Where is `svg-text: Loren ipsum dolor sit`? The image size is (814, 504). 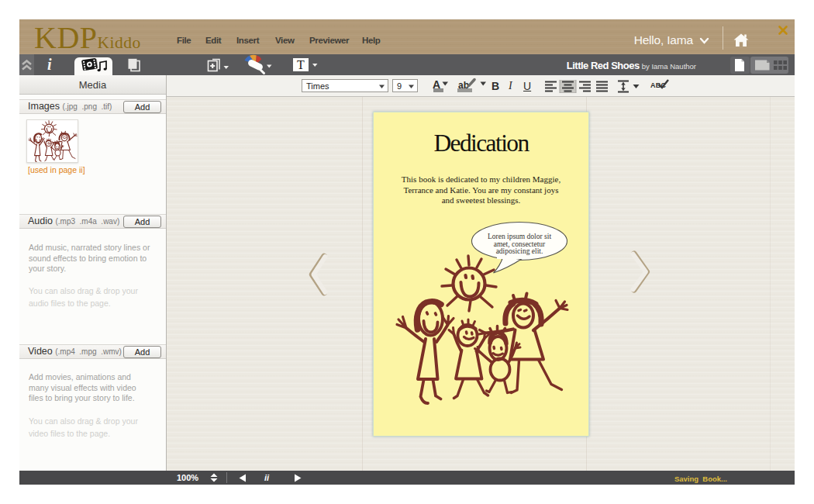
svg-text: Loren ipsum dolor sit is located at coordinates (519, 236).